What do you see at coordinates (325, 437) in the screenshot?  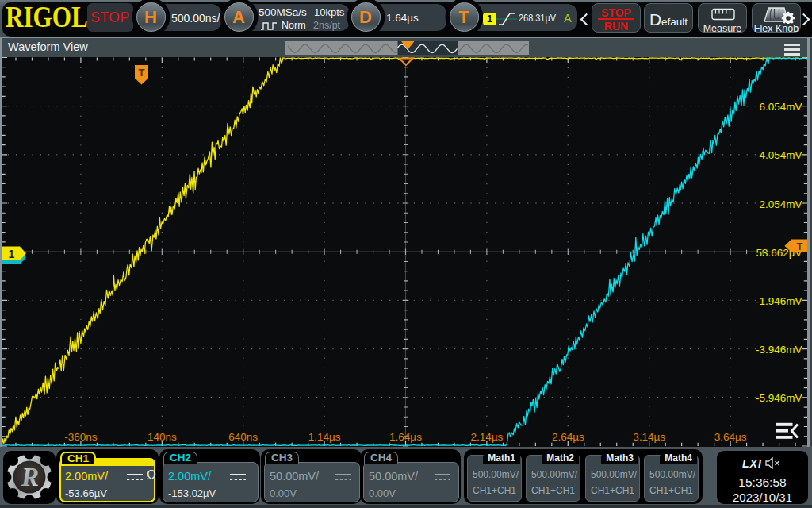 I see `svg-text: 1.14µs` at bounding box center [325, 437].